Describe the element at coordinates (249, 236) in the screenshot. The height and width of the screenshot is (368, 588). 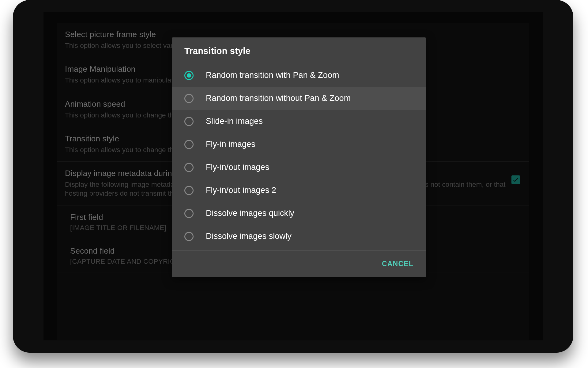
I see `radio-label: Dissolve images slowly` at that location.